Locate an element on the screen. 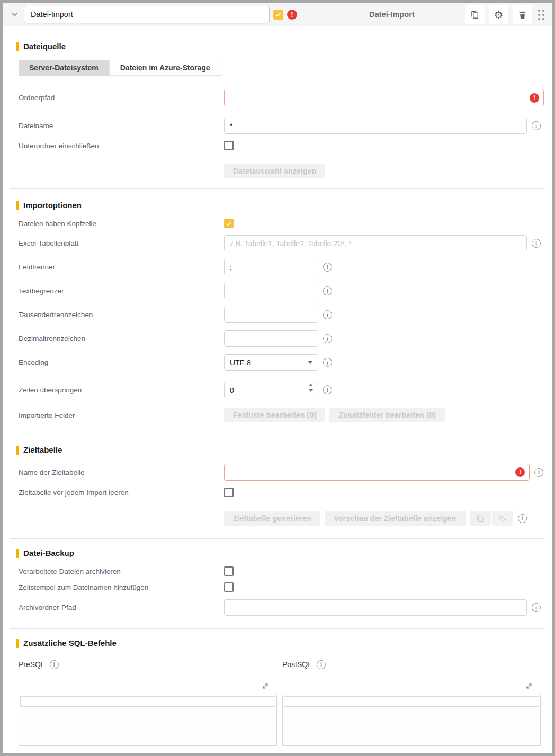  section-title-text: Importoptionen is located at coordinates (52, 205).